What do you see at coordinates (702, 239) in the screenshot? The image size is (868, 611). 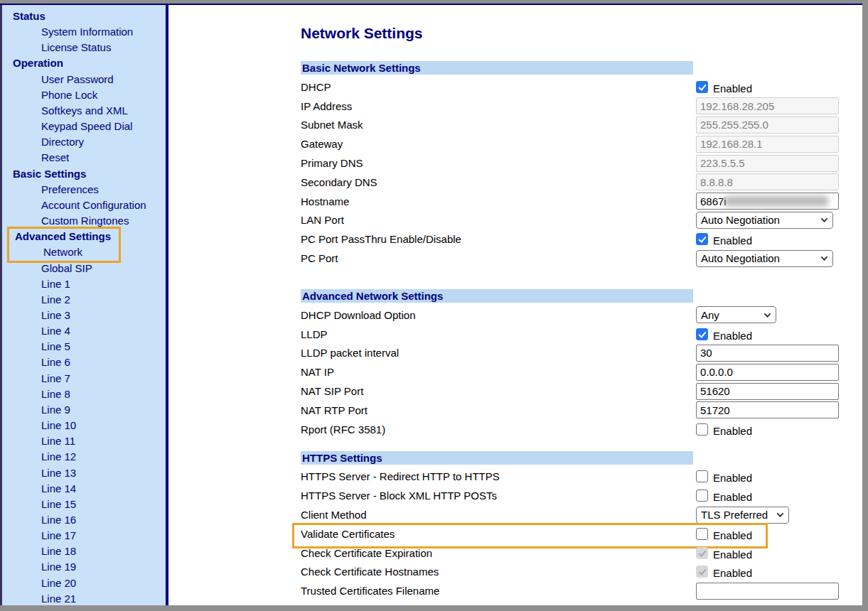 I see `checkbox-pc-port-passthru-enable-disable` at bounding box center [702, 239].